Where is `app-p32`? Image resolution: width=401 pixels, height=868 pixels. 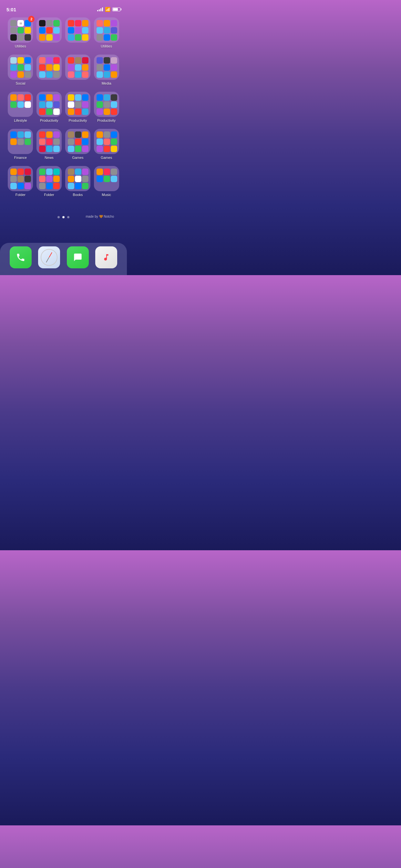
app-p32 is located at coordinates (107, 98).